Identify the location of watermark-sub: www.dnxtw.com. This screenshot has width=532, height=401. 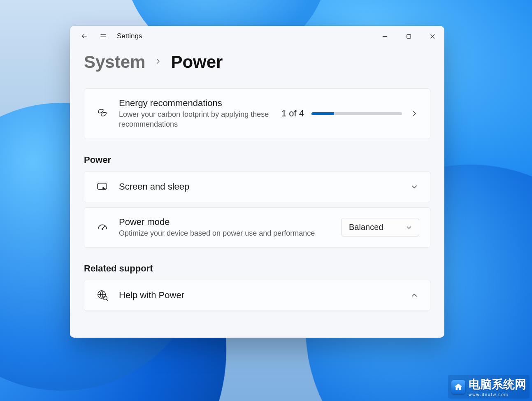
(497, 395).